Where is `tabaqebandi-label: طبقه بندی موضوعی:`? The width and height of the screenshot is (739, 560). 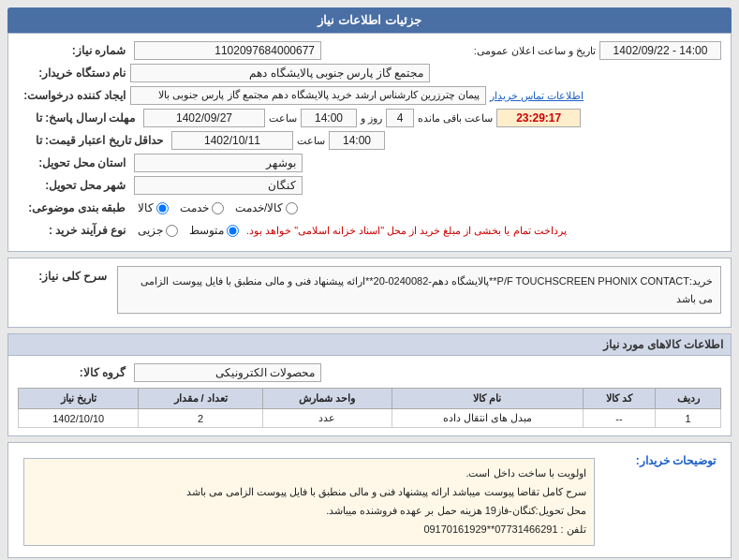 tabaqebandi-label: طبقه بندی موضوعی: is located at coordinates (74, 208).